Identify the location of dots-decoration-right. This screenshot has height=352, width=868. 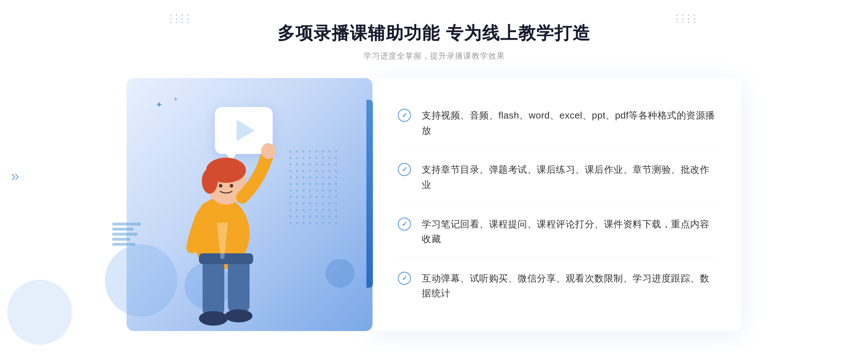
(687, 25).